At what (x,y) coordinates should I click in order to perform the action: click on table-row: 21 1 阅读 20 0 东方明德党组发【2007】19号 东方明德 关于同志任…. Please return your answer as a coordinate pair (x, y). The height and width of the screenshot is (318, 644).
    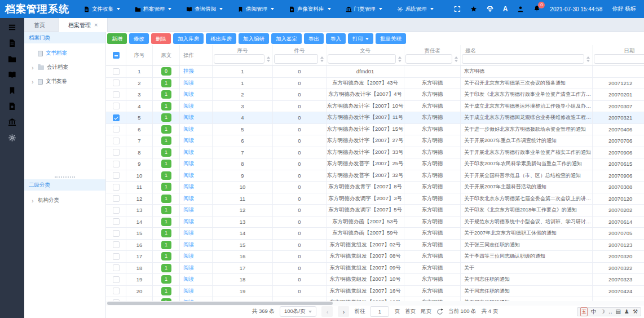
    Looking at the image, I should click on (375, 299).